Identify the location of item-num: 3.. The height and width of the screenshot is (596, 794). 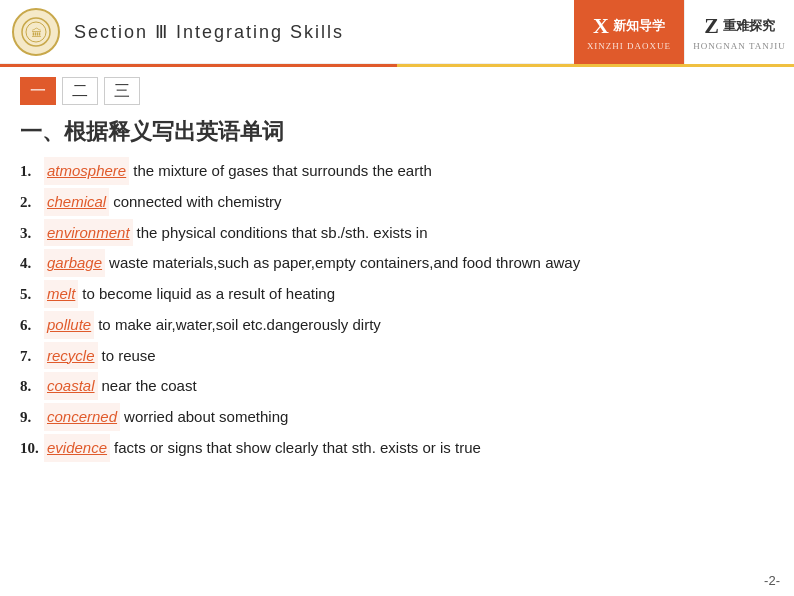
(31, 234).